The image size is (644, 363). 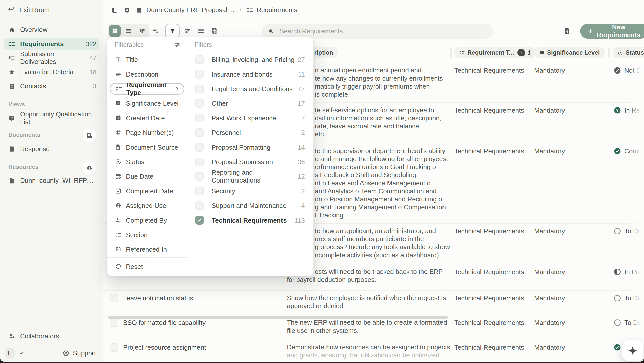 What do you see at coordinates (115, 10) in the screenshot?
I see `sidebar-toggle-icon` at bounding box center [115, 10].